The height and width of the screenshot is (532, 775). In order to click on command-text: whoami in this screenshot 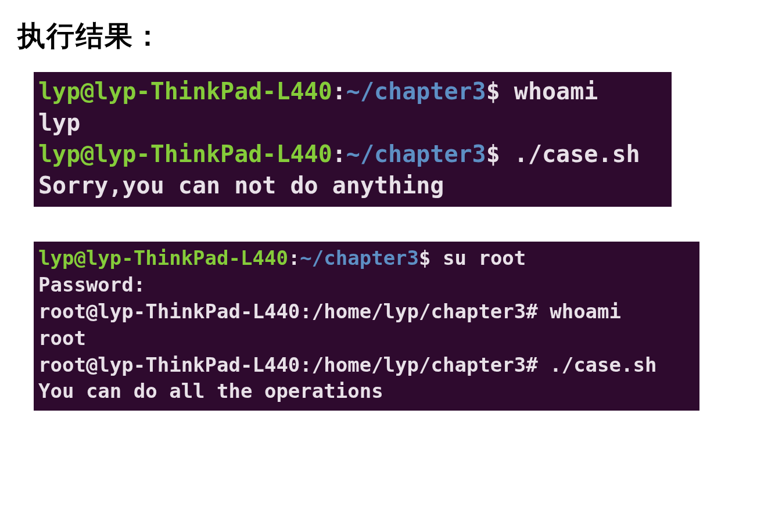, I will do `click(557, 91)`.